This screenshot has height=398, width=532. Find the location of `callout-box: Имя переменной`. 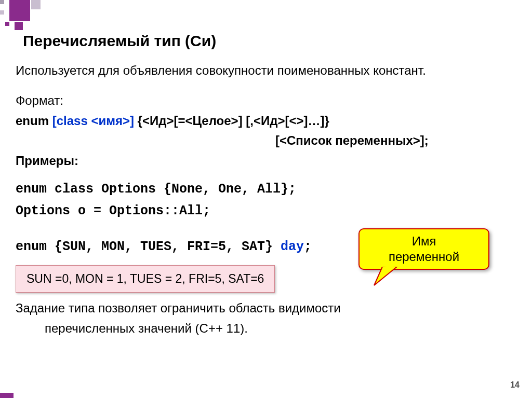

callout-box: Имя переменной is located at coordinates (424, 249).